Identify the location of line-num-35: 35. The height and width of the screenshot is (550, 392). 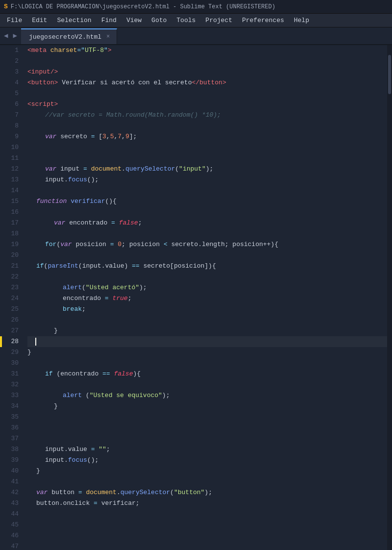
(10, 417).